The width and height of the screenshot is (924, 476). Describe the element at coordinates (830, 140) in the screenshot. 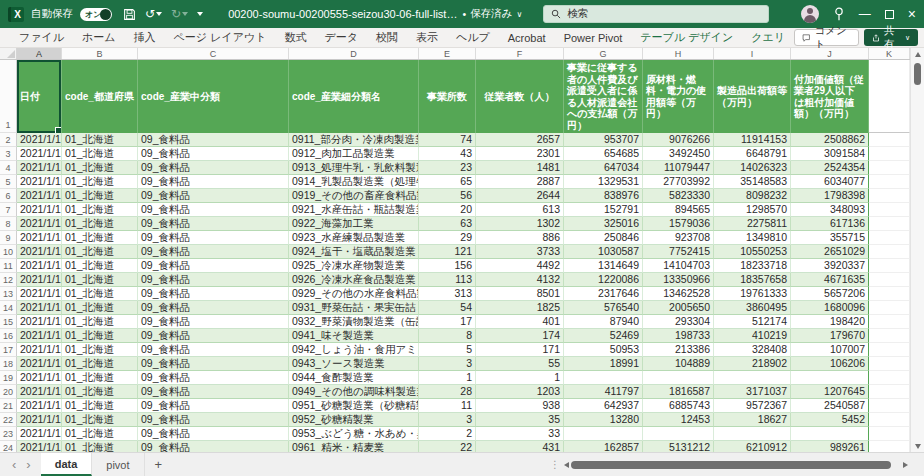

I see `cell: 2508862` at that location.